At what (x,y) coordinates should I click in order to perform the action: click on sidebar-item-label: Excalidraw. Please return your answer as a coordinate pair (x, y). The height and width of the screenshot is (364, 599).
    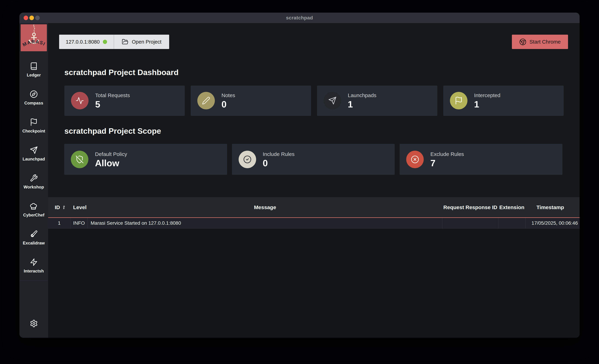
    Looking at the image, I should click on (34, 243).